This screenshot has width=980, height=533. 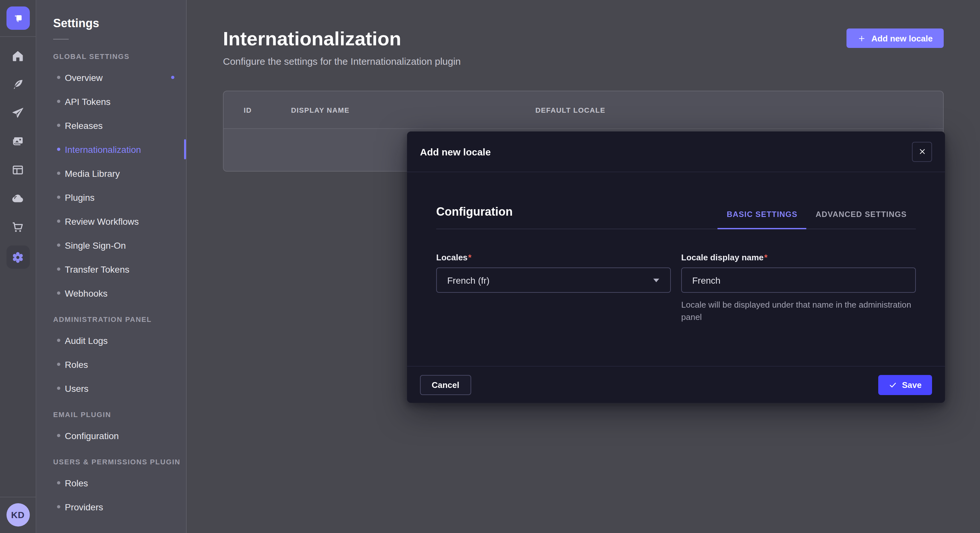 I want to click on sidebar-item-label: Overview, so click(x=84, y=78).